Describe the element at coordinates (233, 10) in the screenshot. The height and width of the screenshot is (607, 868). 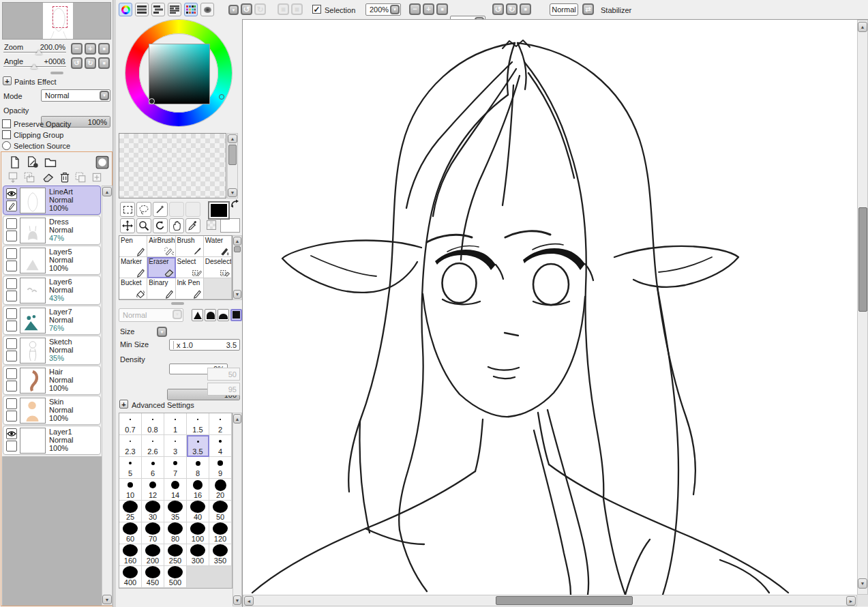
I see `toolbar-options-dropdown: ▼` at that location.